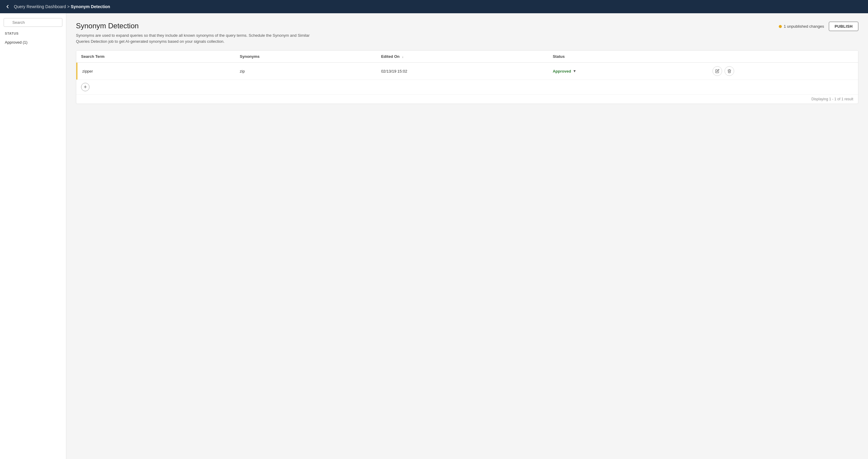  I want to click on sidebar-item-label: Approved (1), so click(16, 42).